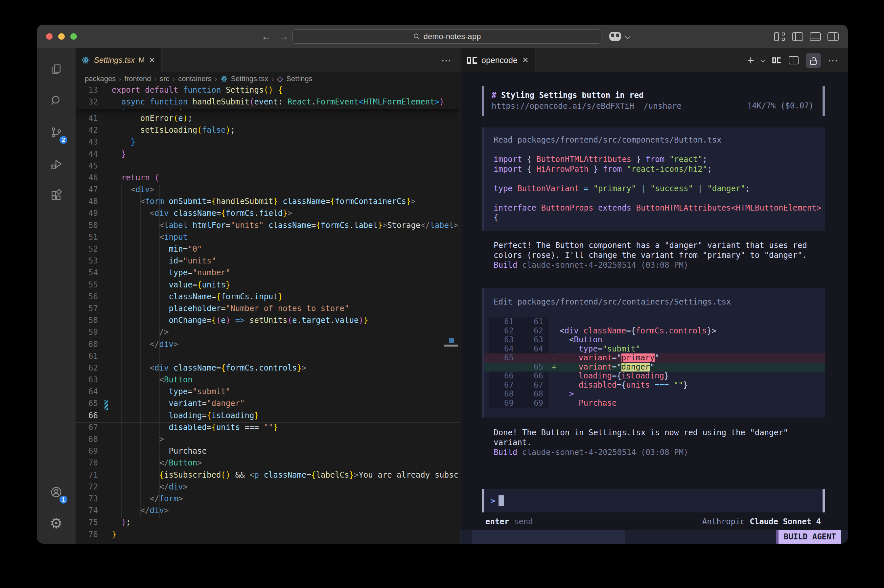  I want to click on run-debug-icon, so click(56, 164).